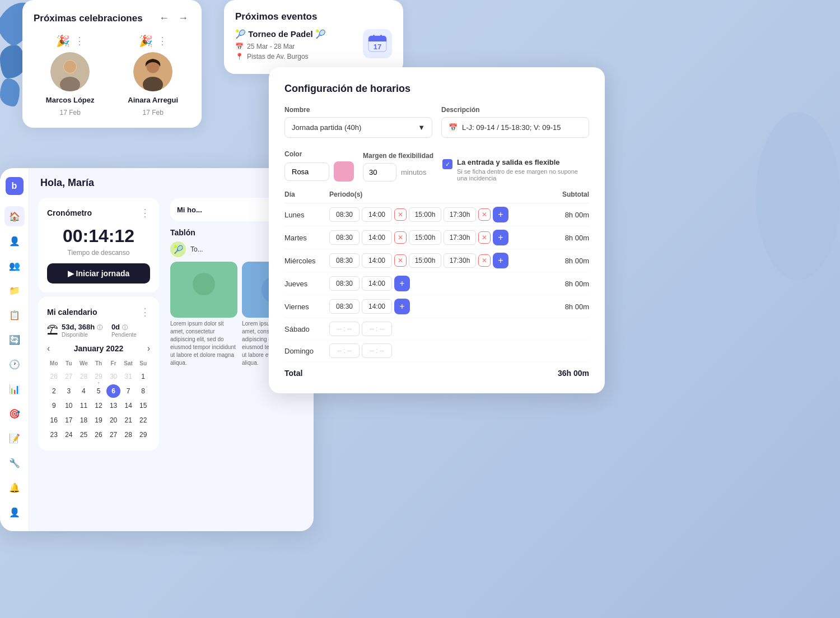 The height and width of the screenshot is (618, 840). What do you see at coordinates (15, 413) in the screenshot?
I see `sidebar-icon-target: 🎯` at bounding box center [15, 413].